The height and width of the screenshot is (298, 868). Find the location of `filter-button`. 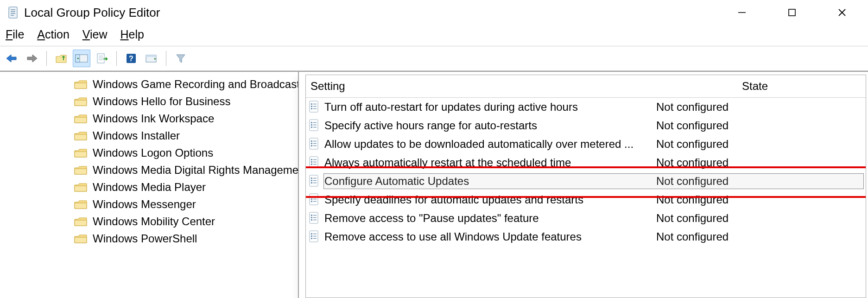

filter-button is located at coordinates (181, 58).